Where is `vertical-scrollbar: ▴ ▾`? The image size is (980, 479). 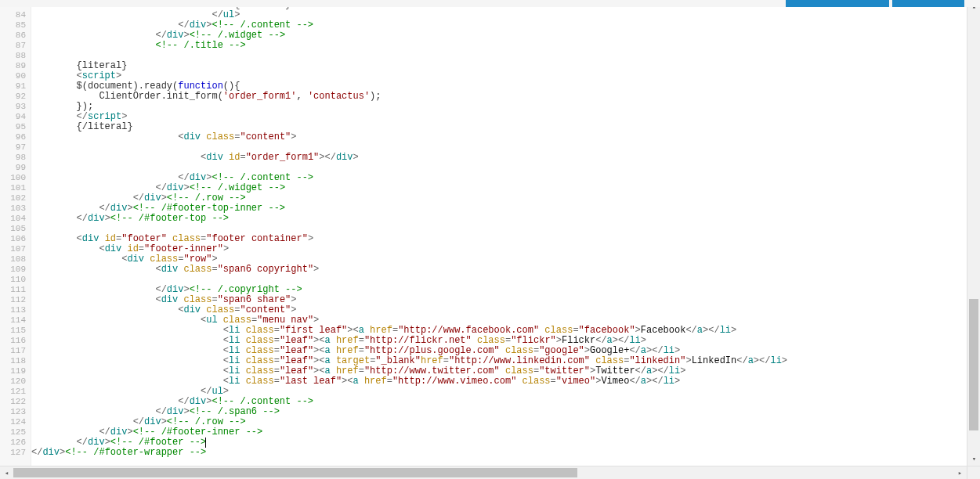 vertical-scrollbar: ▴ ▾ is located at coordinates (973, 233).